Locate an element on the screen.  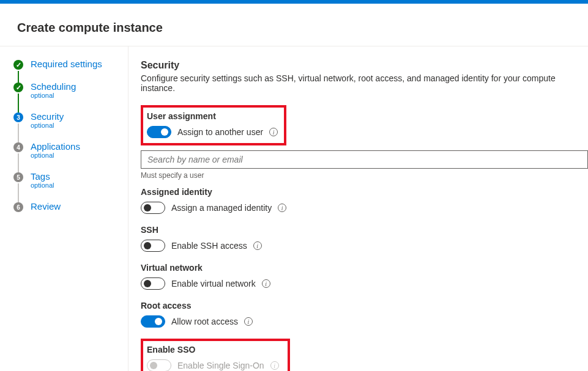
toggle-vnet is located at coordinates (153, 284).